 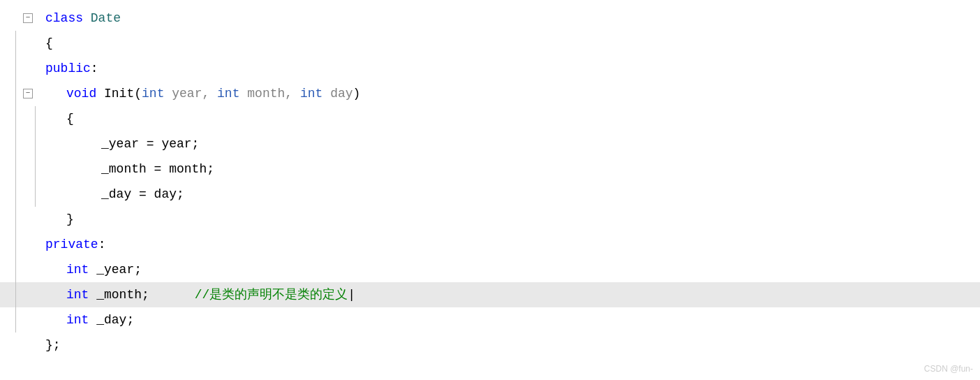 I want to click on code-line-6: _year = year;, so click(x=490, y=144).